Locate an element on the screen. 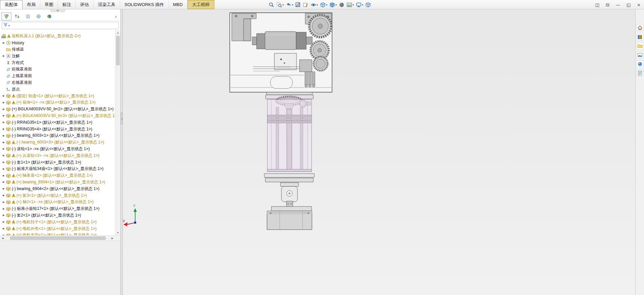 This screenshot has height=295, width=644. menu-tab-8: MBD is located at coordinates (178, 5).